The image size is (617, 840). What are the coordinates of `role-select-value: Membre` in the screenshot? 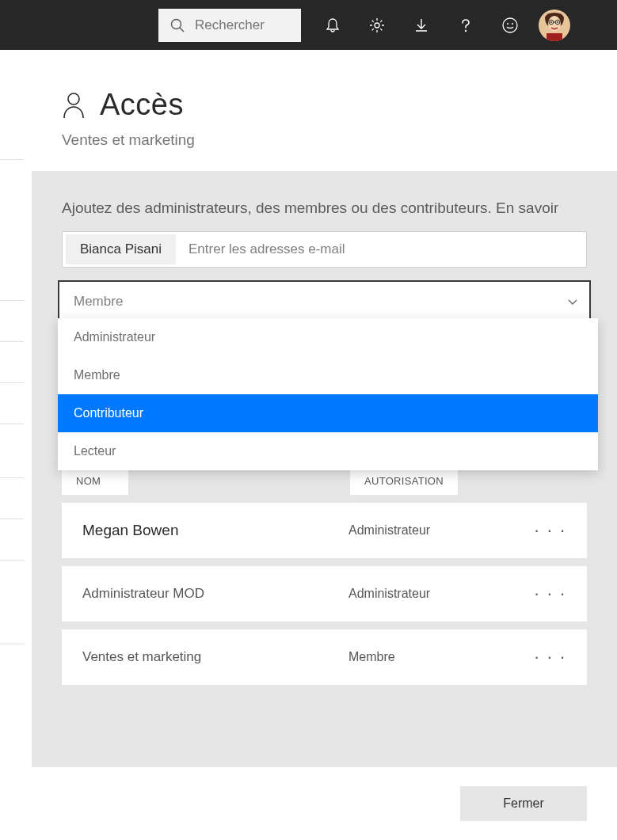 It's located at (98, 302).